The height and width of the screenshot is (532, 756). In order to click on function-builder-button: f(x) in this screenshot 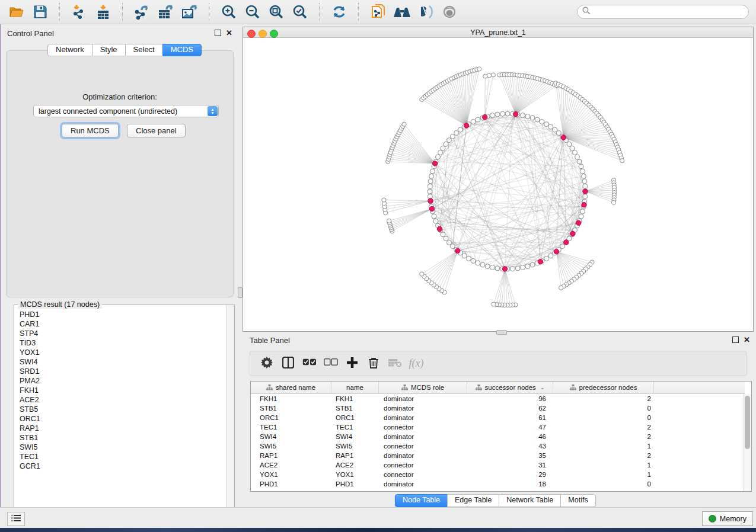, I will do `click(416, 364)`.